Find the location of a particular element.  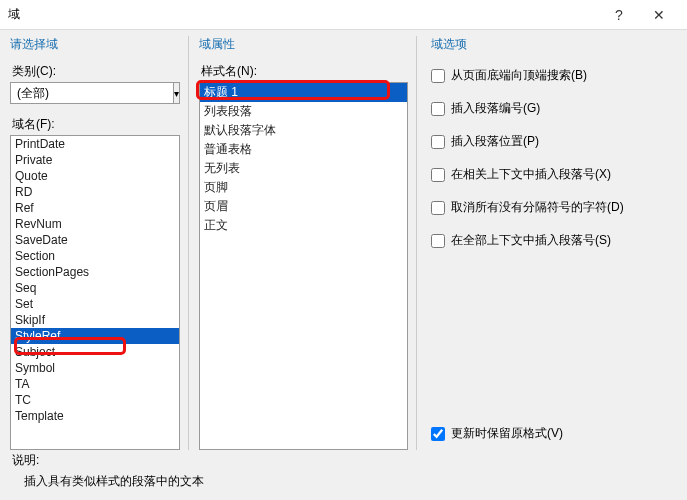

list-item: Template is located at coordinates (95, 416).